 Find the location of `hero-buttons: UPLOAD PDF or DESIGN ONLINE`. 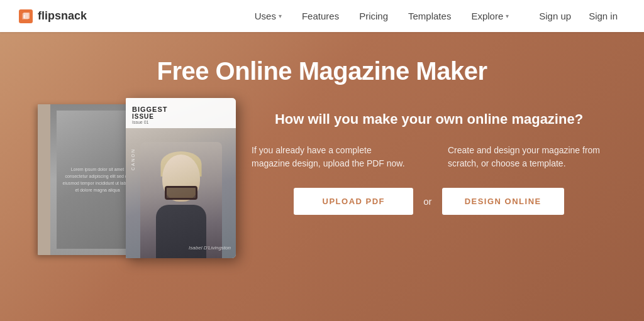

hero-buttons: UPLOAD PDF or DESIGN ONLINE is located at coordinates (429, 201).